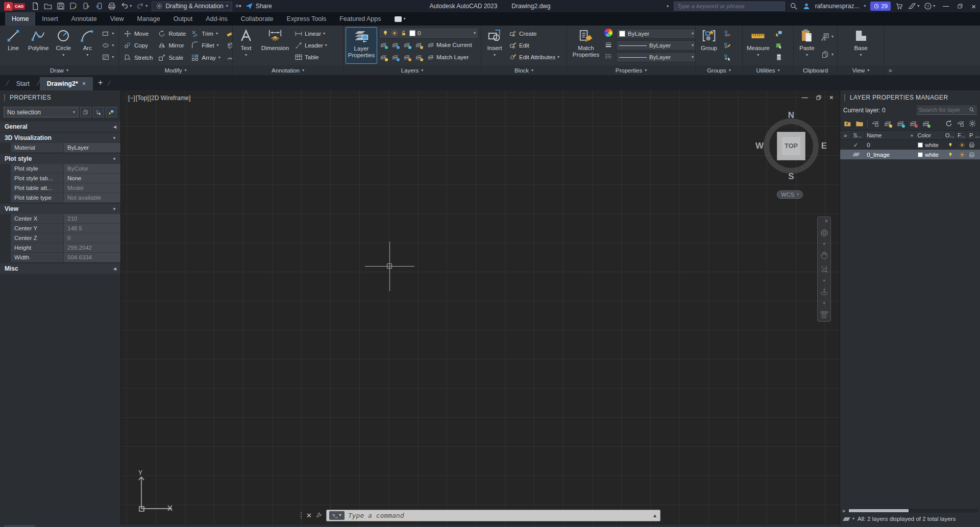  What do you see at coordinates (63, 55) in the screenshot?
I see `circle-dropdown-arrow: ▾` at bounding box center [63, 55].